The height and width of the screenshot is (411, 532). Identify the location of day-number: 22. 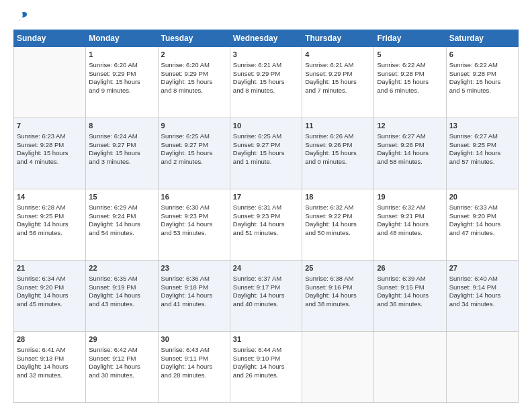
(122, 269).